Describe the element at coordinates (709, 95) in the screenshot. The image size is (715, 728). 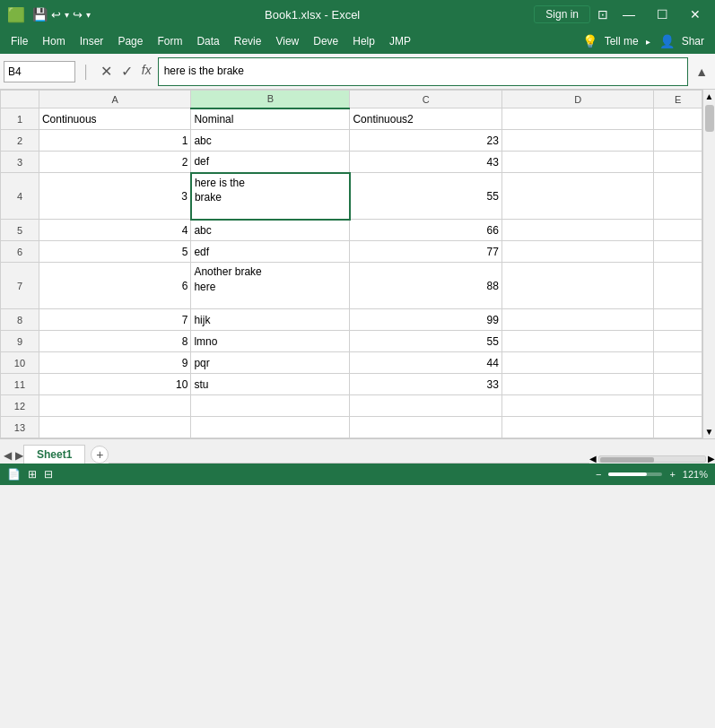
I see `scroll-up-btn: ▲` at that location.